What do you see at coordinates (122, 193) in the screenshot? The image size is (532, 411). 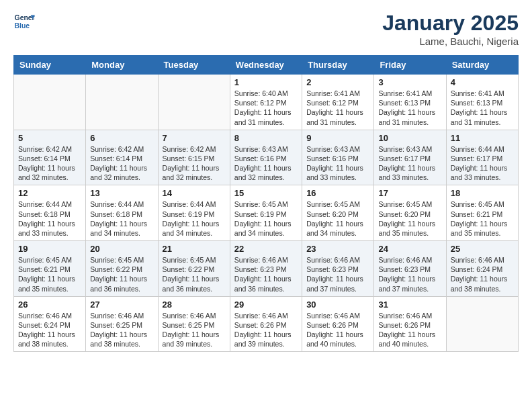 I see `day-number: 13` at bounding box center [122, 193].